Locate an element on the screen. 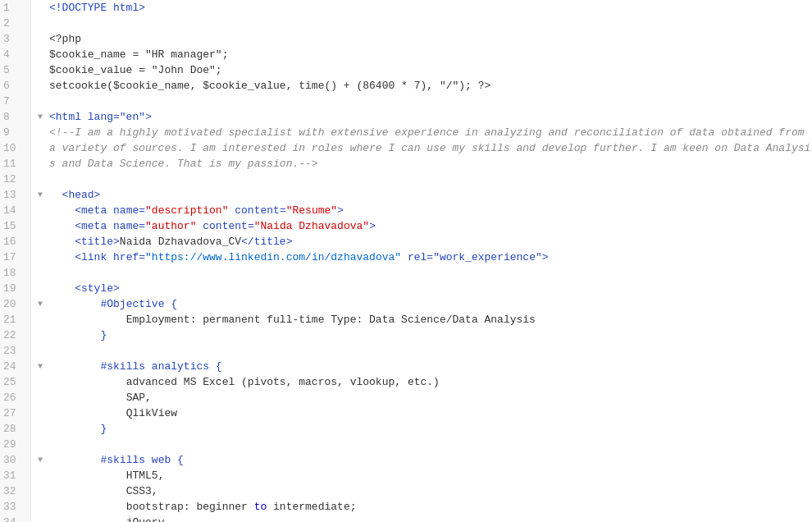  code-text-8: <html lang="en"> is located at coordinates (431, 117).